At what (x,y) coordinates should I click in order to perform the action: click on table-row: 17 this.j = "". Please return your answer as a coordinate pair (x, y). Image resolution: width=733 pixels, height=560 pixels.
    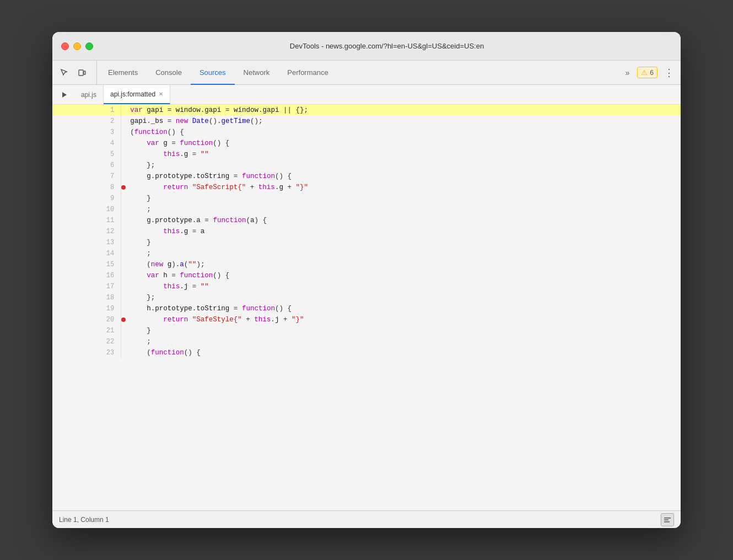
    Looking at the image, I should click on (366, 287).